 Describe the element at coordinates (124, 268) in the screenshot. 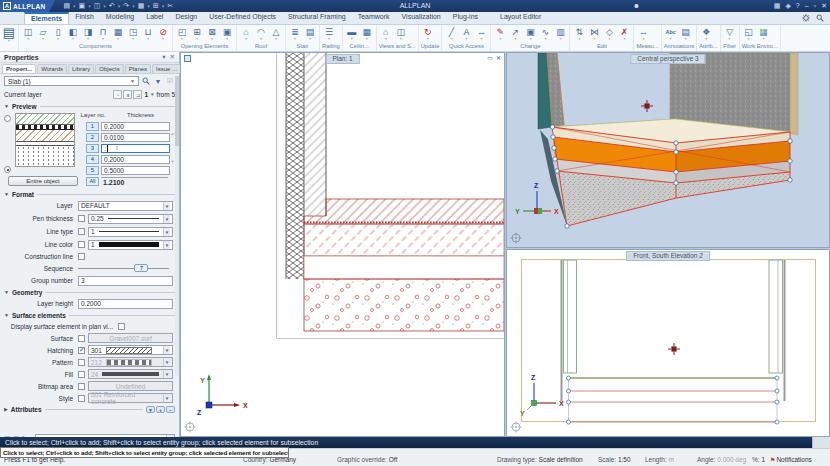

I see `sequence-slider: 7` at that location.